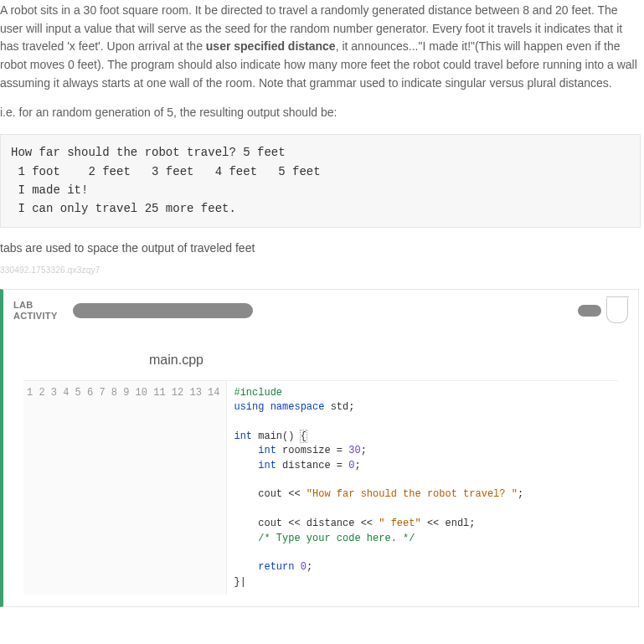  What do you see at coordinates (176, 361) in the screenshot?
I see `file-tab: main.cpp` at bounding box center [176, 361].